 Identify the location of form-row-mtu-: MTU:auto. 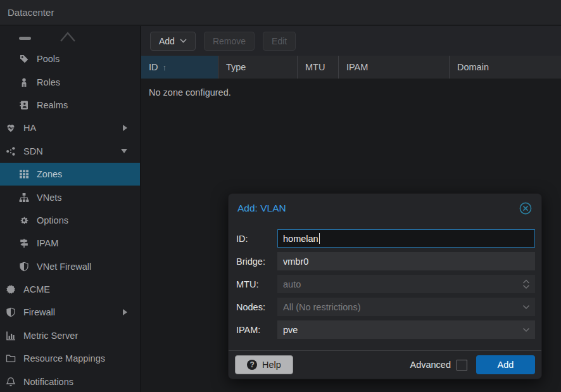
(386, 284).